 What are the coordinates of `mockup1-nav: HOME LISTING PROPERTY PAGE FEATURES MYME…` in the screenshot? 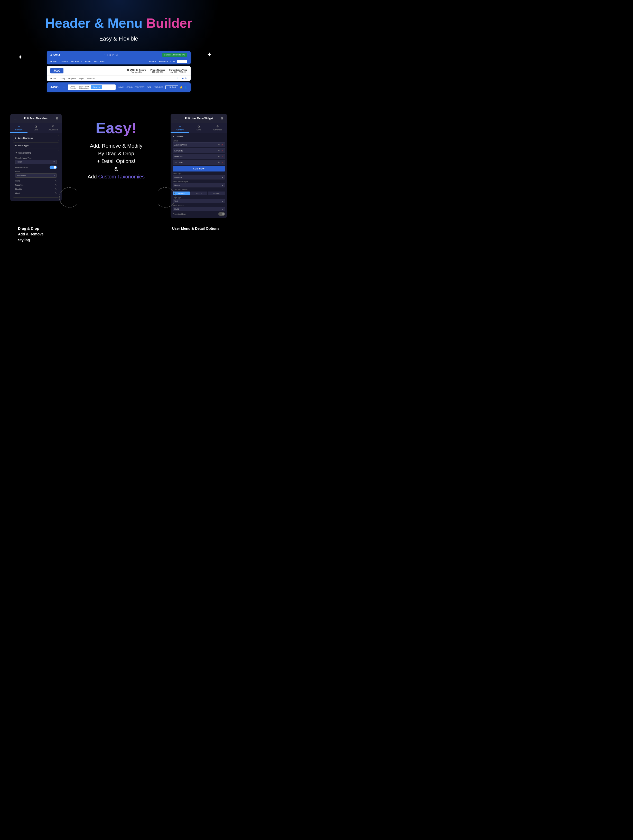 It's located at (119, 62).